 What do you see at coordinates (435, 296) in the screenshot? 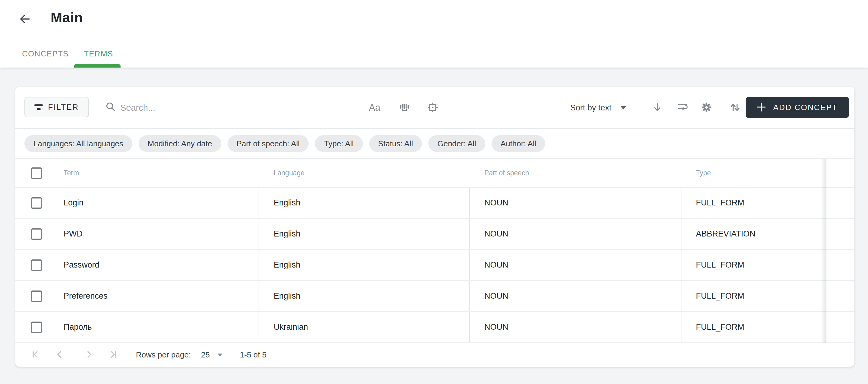
I see `table-row: Preferences English NOUN FULL_FORM` at bounding box center [435, 296].